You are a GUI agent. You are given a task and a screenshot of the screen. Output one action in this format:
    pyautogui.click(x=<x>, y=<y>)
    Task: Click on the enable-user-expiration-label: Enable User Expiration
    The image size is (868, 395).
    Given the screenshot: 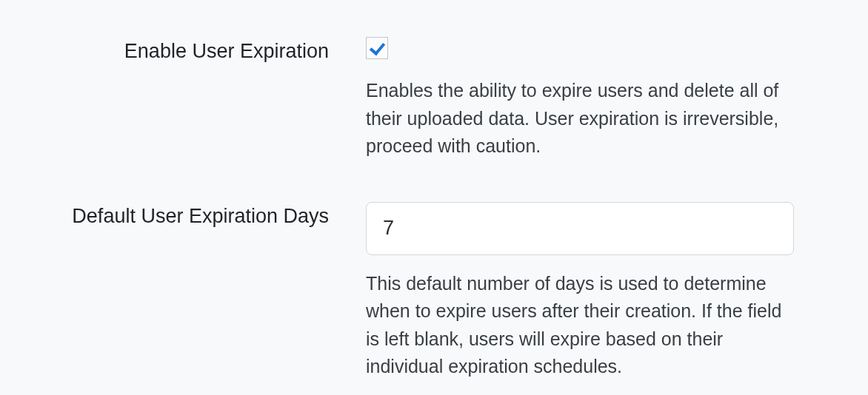 What is the action you would take?
    pyautogui.click(x=227, y=51)
    